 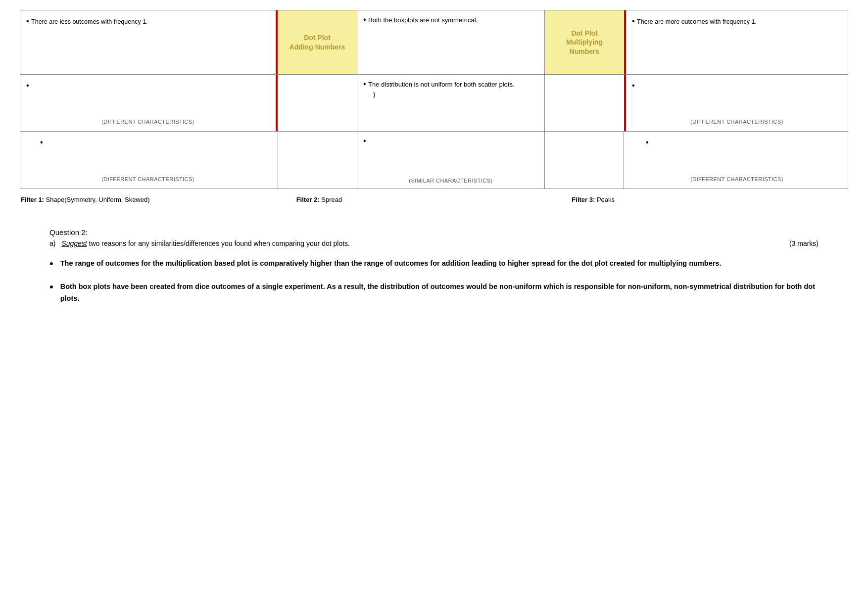 What do you see at coordinates (148, 160) in the screenshot?
I see `left-bottom-text-cell: (DIFFERENT CHARACTERISTICS)` at bounding box center [148, 160].